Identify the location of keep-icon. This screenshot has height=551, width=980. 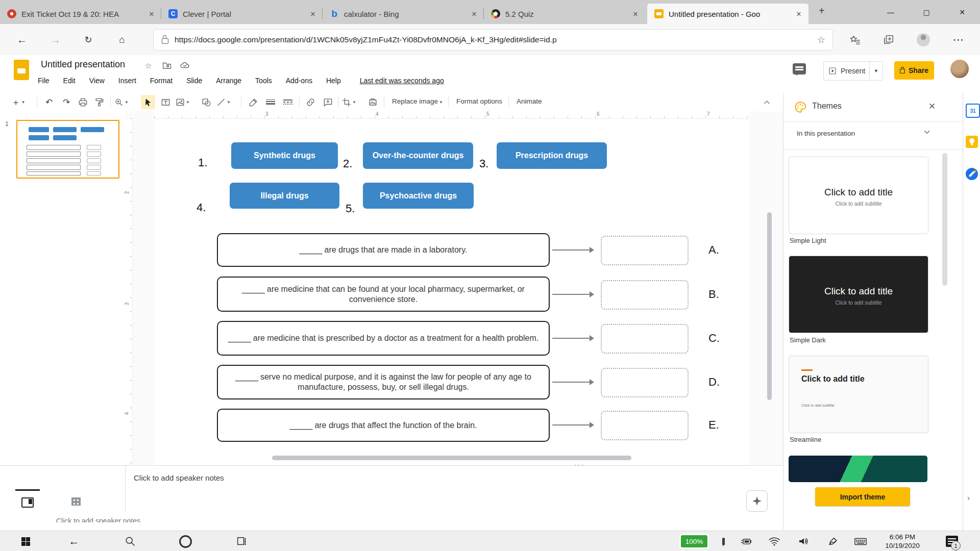
(972, 142).